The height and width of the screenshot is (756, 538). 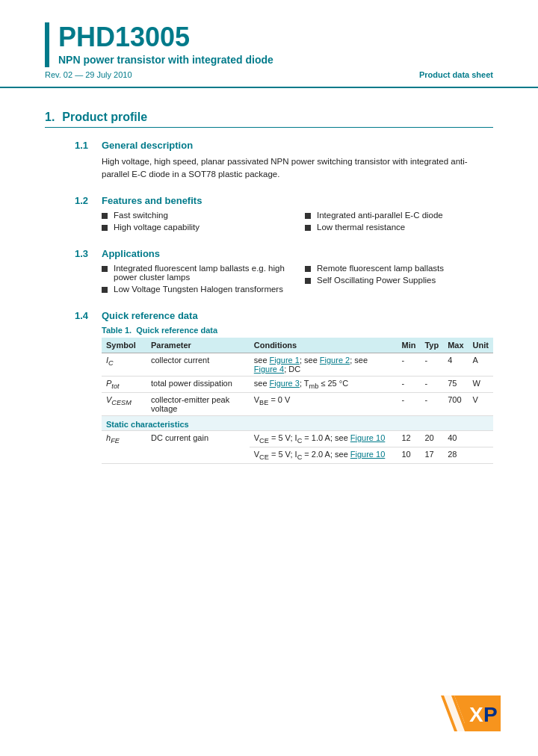 What do you see at coordinates (297, 401) in the screenshot?
I see `quick-reference-table: Symbol Parameter Conditions Min Typ Max …` at bounding box center [297, 401].